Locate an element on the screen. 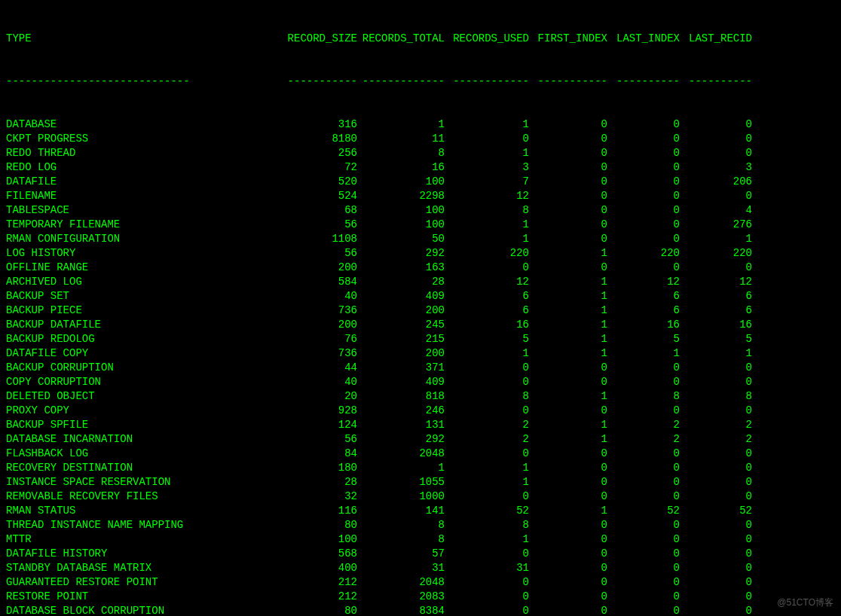  sep-last-recid: ---------- is located at coordinates (716, 81).